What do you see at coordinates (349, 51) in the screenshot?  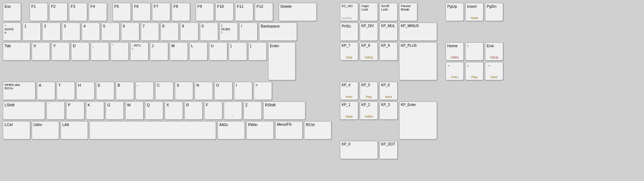 I see `key-kp7: KP_7 Stop` at bounding box center [349, 51].